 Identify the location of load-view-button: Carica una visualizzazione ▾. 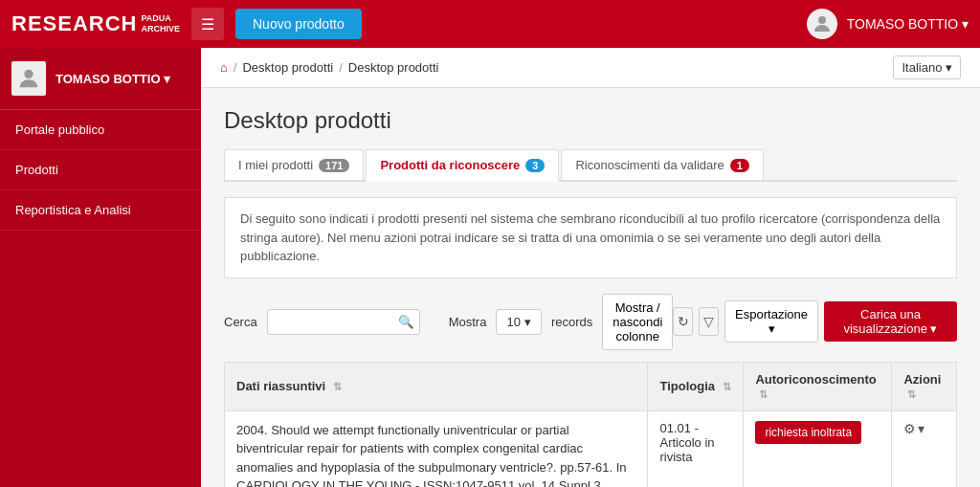
(890, 321).